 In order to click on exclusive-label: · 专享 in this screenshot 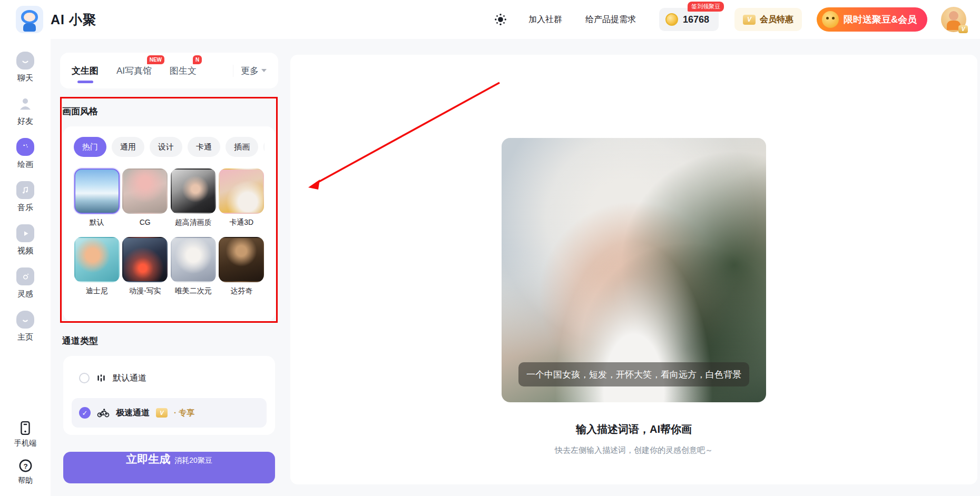, I will do `click(184, 413)`.